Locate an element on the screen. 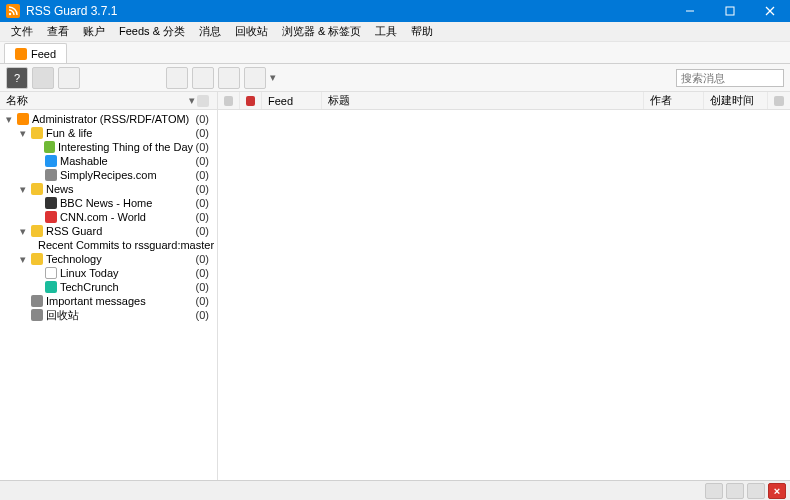 This screenshot has width=790, height=500. column-created: 创建时间 is located at coordinates (736, 100).